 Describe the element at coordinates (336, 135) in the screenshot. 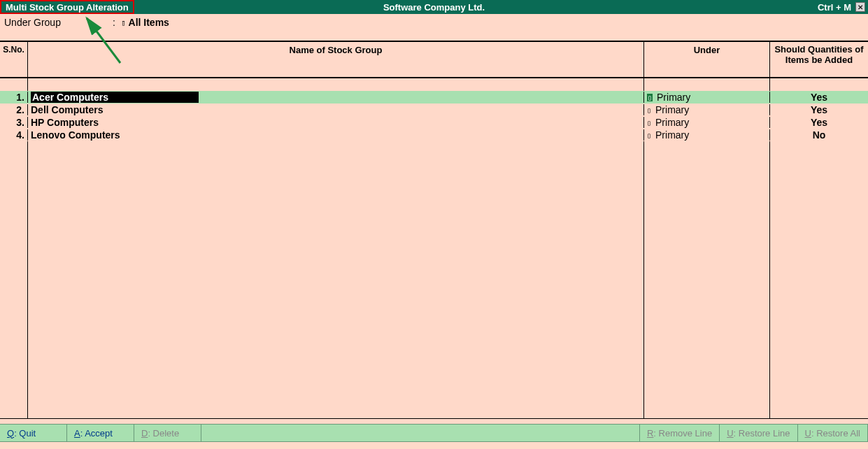

I see `cell-name: Lenovo Computers` at that location.